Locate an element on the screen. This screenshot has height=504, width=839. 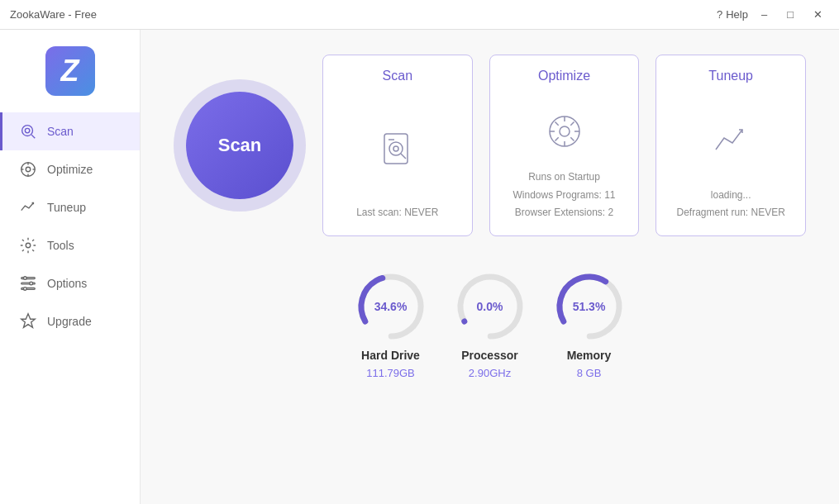
stat-processor: 0.0% Processor 2.90GHz is located at coordinates (490, 324).